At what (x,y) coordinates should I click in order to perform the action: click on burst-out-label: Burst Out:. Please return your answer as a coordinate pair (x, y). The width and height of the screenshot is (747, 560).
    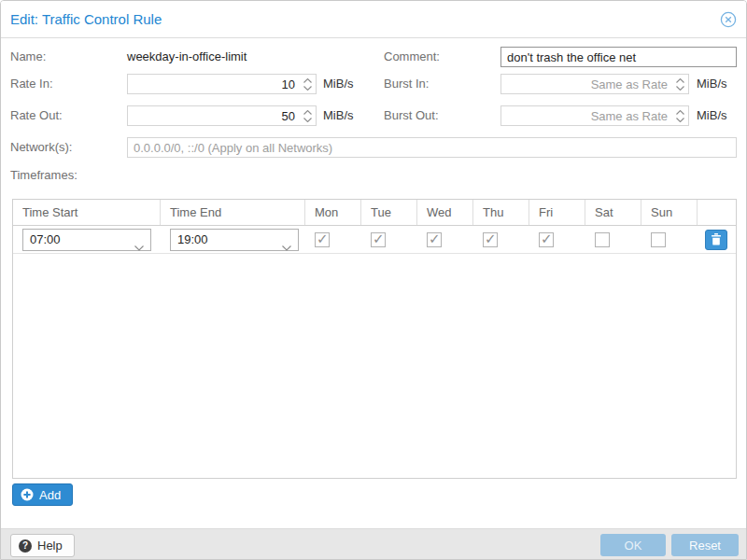
    Looking at the image, I should click on (411, 116).